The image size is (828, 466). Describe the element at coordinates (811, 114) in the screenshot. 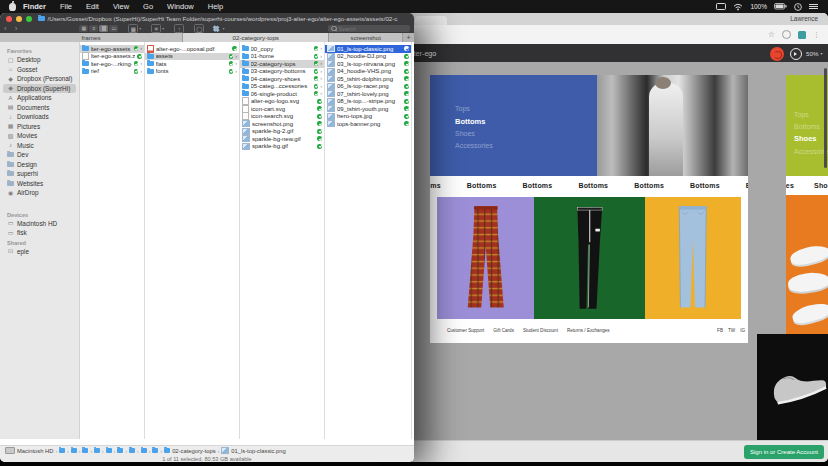

I see `nav-tops: Tops` at that location.